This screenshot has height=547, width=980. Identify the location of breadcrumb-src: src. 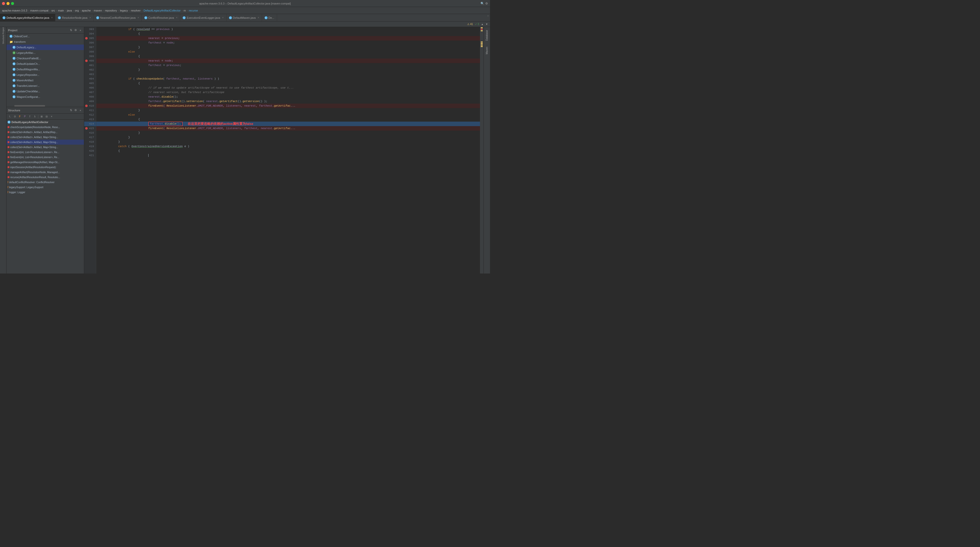
(53, 11).